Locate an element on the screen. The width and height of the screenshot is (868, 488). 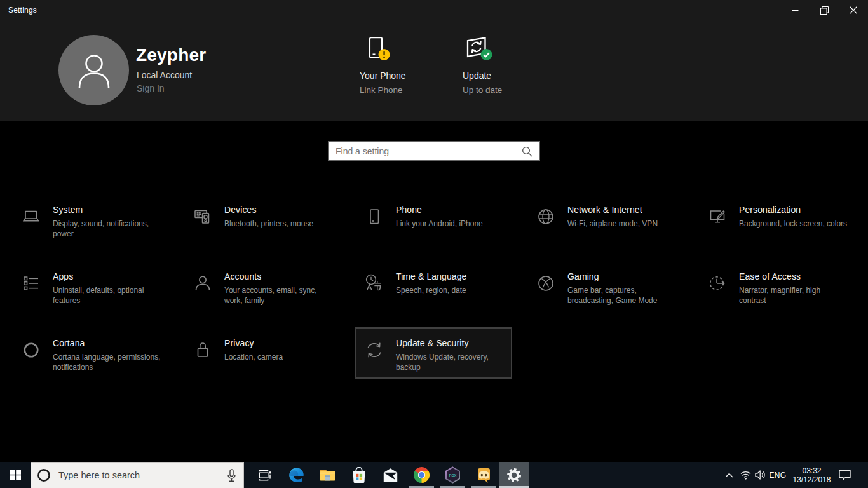
close-button is located at coordinates (853, 10).